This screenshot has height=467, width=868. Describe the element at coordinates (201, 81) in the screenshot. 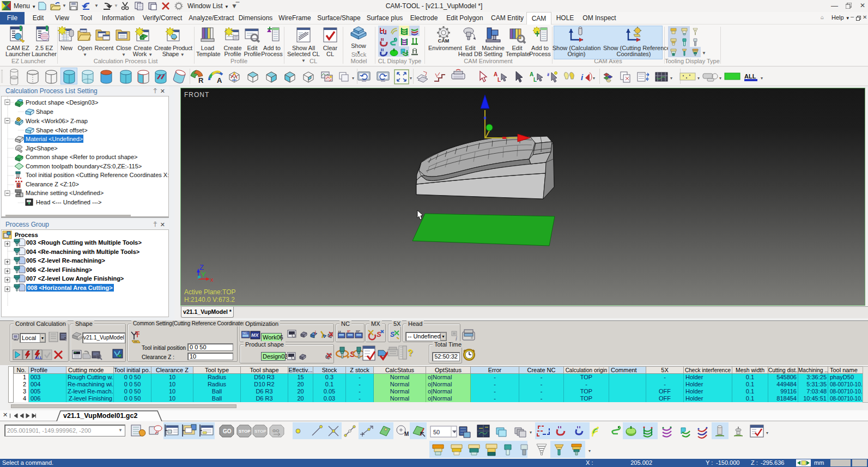

I see `svg-text: R` at that location.